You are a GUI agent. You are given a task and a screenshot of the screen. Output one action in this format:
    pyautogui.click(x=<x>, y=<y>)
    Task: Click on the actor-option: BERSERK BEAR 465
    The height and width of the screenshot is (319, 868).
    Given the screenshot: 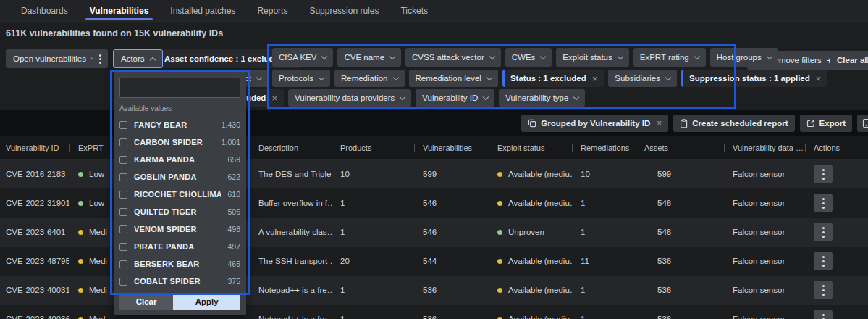 What is the action you would take?
    pyautogui.click(x=180, y=264)
    